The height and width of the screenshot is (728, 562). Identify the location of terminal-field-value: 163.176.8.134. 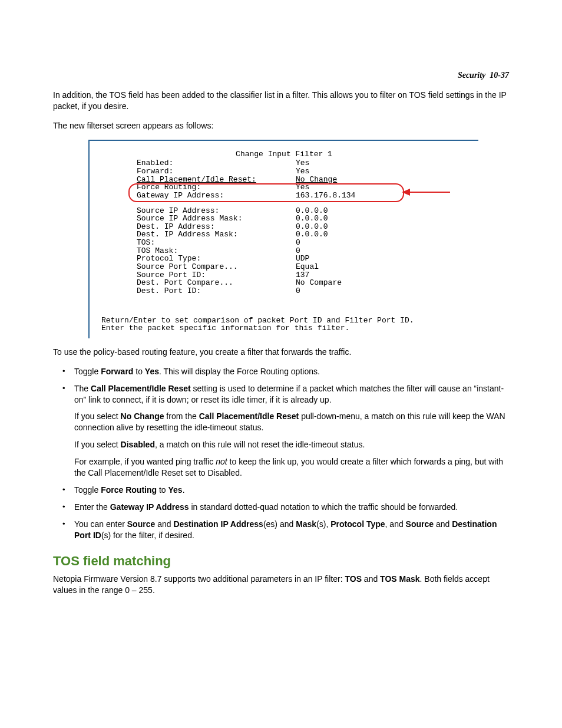
(325, 196).